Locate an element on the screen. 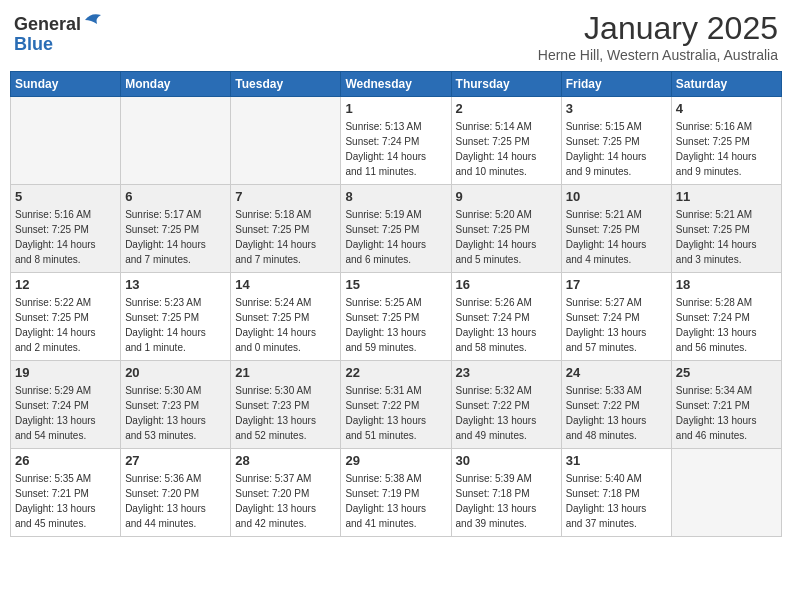 The width and height of the screenshot is (792, 612). calendar-cell: 12Sunrise: 5:22 AM Sunset: 7:25 PM Dayli… is located at coordinates (66, 317).